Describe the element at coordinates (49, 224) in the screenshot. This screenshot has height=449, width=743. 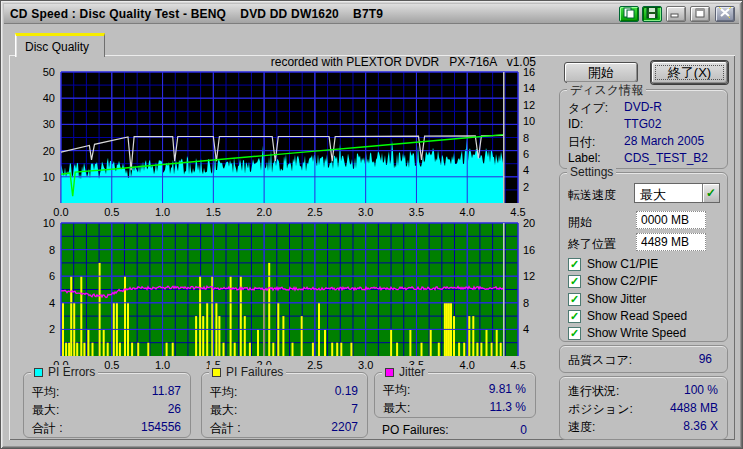
I see `svg-text: 10` at that location.